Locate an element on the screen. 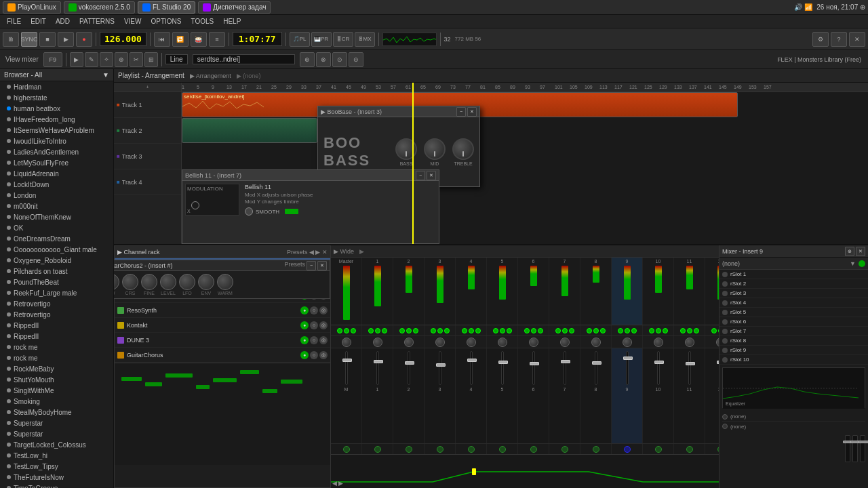  gc-env-knob is located at coordinates (206, 282).